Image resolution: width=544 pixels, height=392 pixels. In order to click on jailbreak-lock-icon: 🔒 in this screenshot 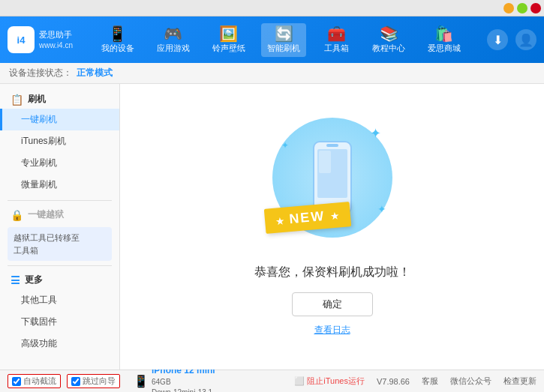, I will do `click(17, 215)`.